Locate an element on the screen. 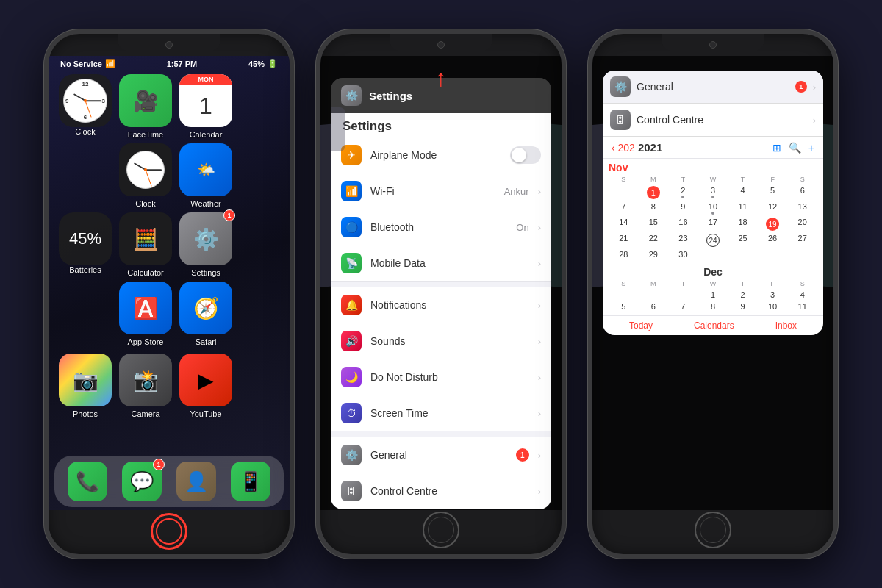 This screenshot has width=882, height=588. clock-widget-label: Clock is located at coordinates (85, 132).